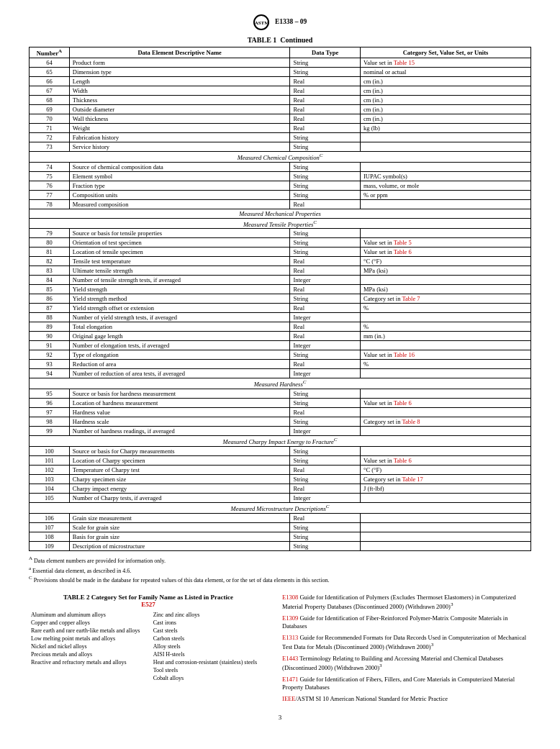 This screenshot has width=560, height=749. Describe the element at coordinates (180, 460) in the screenshot. I see `row-name: Location of Charpy specimen` at that location.